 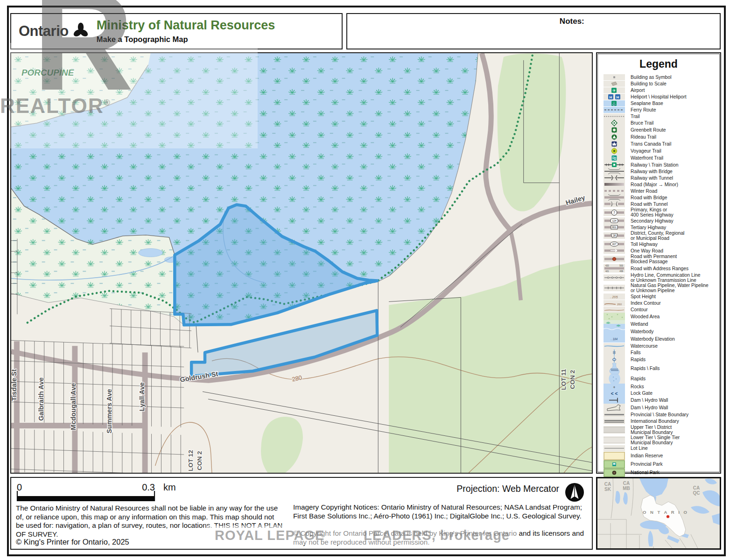 I want to click on legend-item-lowertier: Lower Tier \ Single Tier Municipal Bound…, so click(x=659, y=440).